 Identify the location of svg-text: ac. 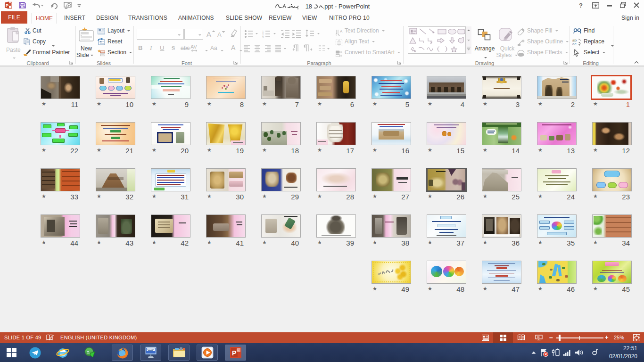
(574, 44).